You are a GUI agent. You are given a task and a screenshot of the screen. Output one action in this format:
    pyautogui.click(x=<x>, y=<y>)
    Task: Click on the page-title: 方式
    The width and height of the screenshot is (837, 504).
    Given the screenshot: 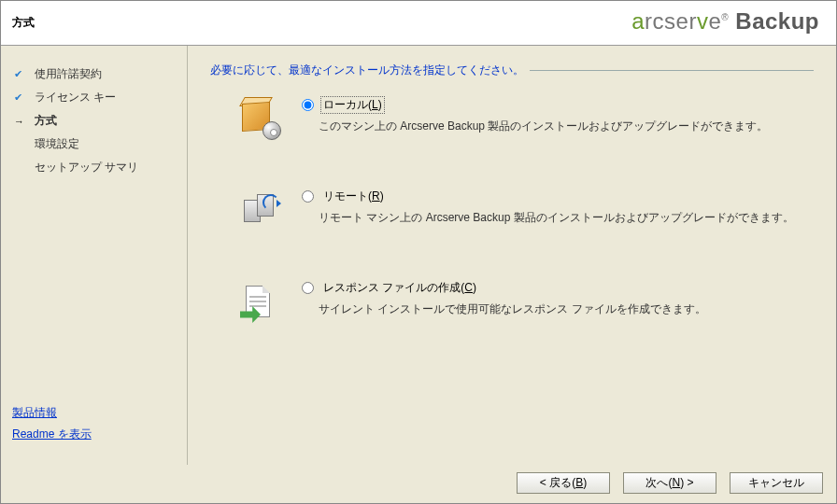 What is the action you would take?
    pyautogui.click(x=18, y=22)
    